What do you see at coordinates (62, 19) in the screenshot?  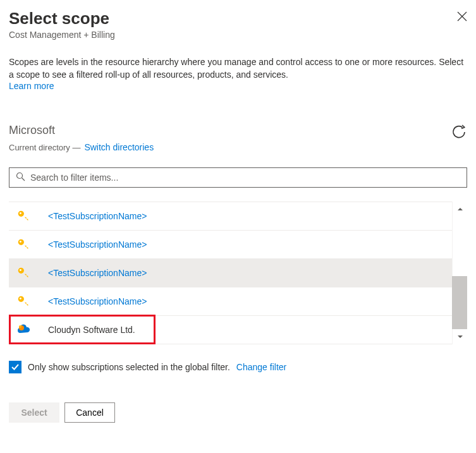 I see `page-title: Select scope` at bounding box center [62, 19].